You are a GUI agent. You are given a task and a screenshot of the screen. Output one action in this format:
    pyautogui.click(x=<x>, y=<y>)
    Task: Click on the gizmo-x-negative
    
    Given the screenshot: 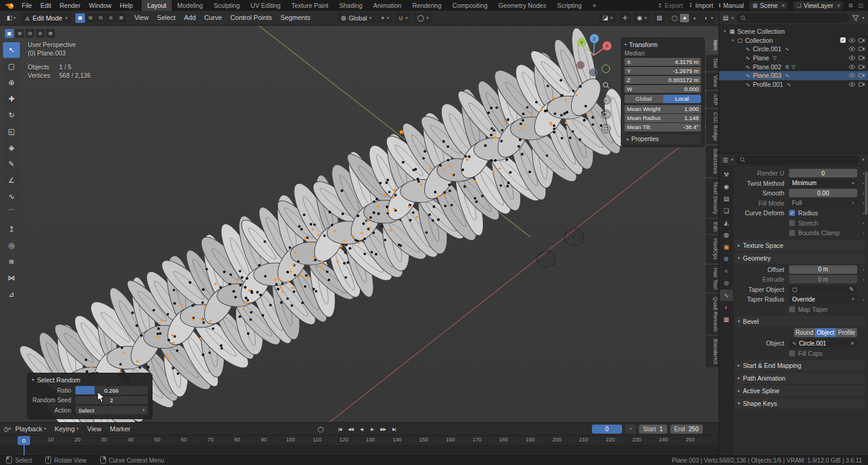 What is the action you would take?
    pyautogui.click(x=581, y=65)
    